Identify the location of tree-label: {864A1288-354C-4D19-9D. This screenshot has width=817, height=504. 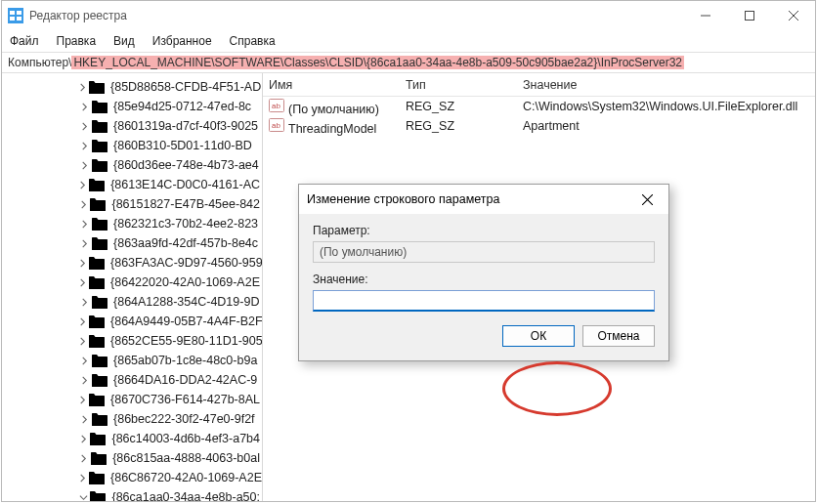
(186, 302).